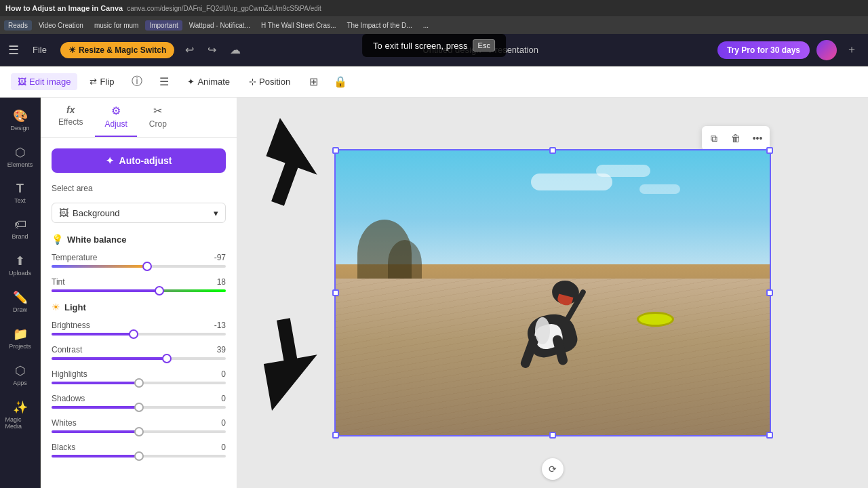 This screenshot has height=488, width=868. I want to click on contrast-slider, so click(138, 359).